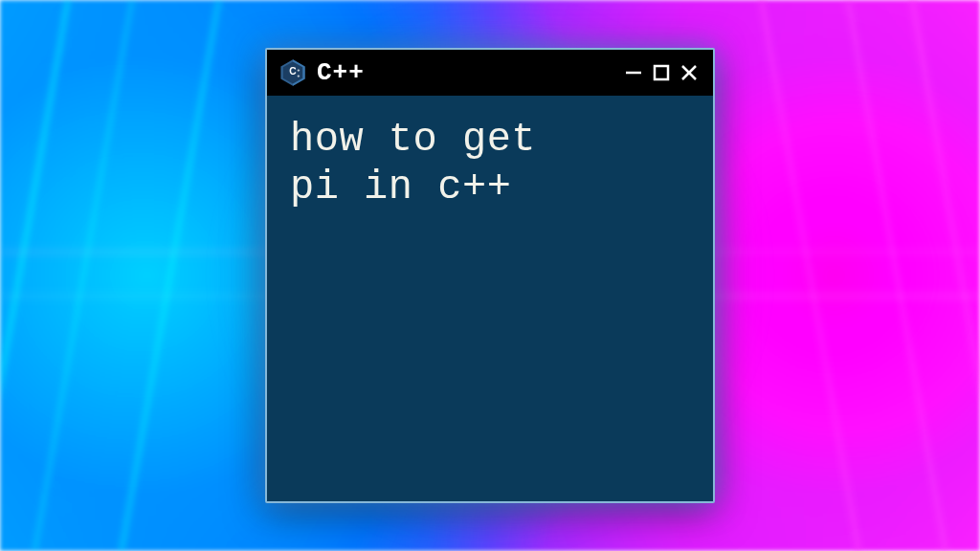 Image resolution: width=980 pixels, height=551 pixels. What do you see at coordinates (490, 165) in the screenshot?
I see `terminal-text: how to get pi in c++` at bounding box center [490, 165].